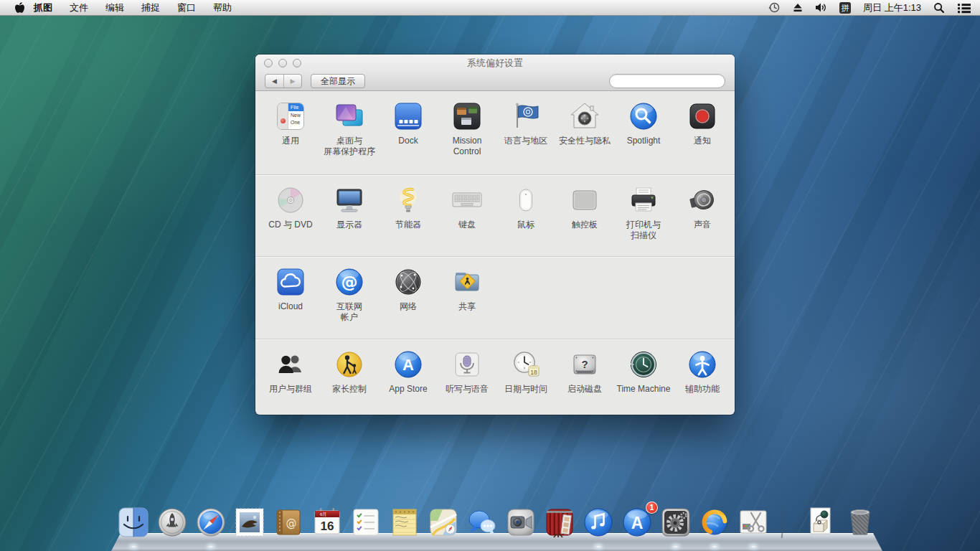 The image size is (980, 551). Describe the element at coordinates (702, 215) in the screenshot. I see `pref-item-sound: 声音` at that location.